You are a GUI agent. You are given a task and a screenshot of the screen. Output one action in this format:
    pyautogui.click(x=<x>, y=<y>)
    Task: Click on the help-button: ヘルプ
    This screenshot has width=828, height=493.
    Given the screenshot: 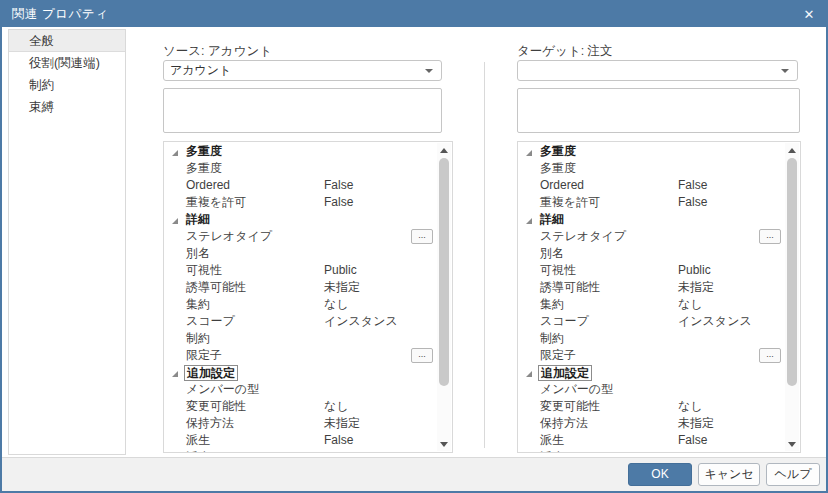 What is the action you would take?
    pyautogui.click(x=793, y=474)
    